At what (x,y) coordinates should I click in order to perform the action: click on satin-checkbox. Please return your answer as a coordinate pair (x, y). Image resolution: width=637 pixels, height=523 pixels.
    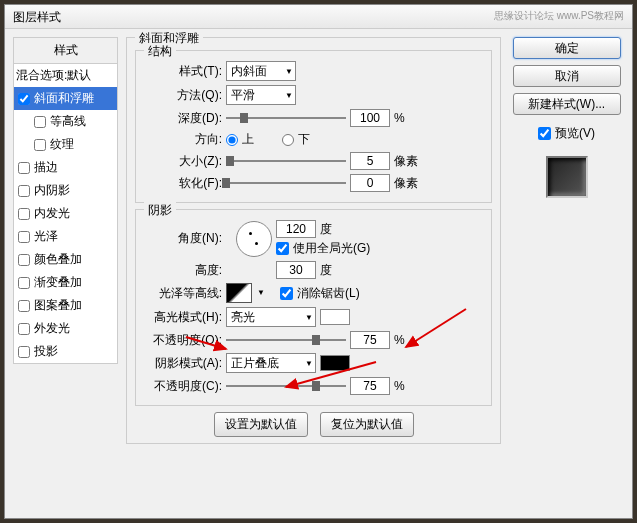
    Looking at the image, I should click on (24, 237).